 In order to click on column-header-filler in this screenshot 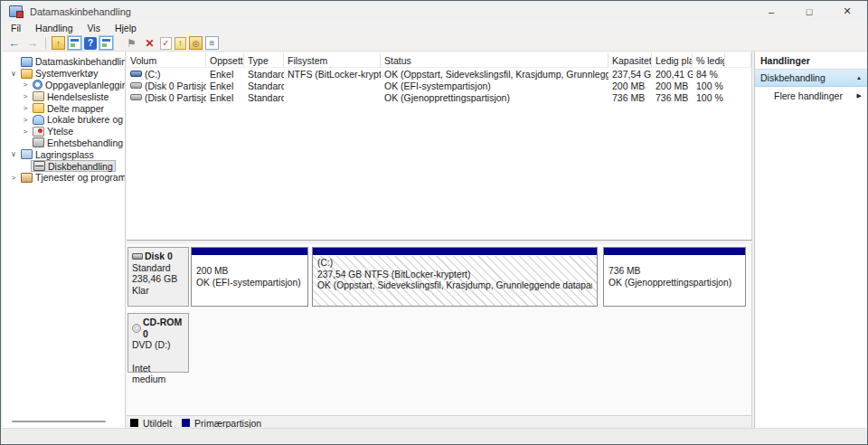, I will do `click(738, 60)`.